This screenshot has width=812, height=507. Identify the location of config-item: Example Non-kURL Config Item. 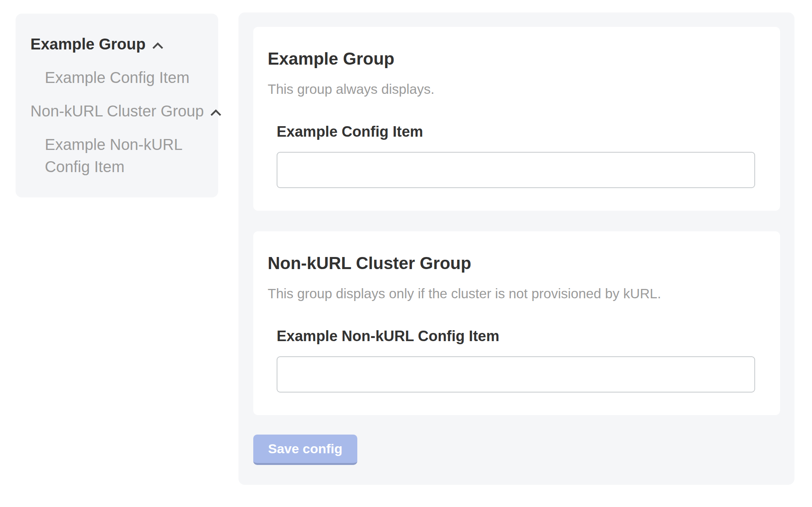
(516, 360).